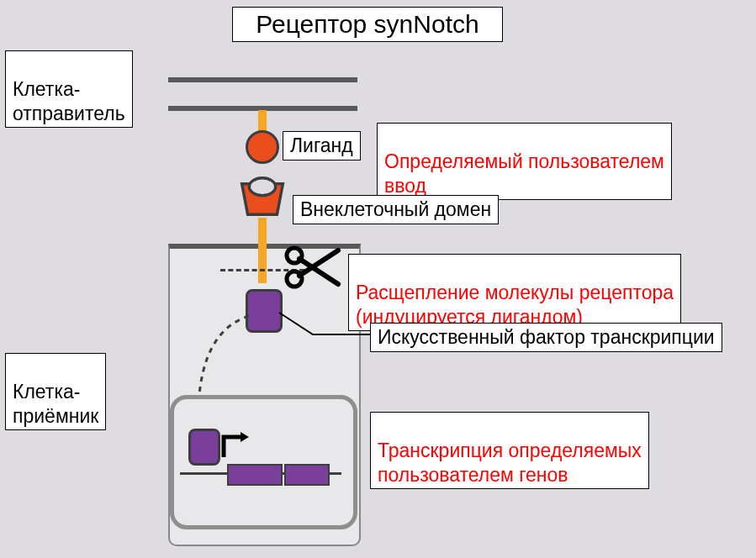 This screenshot has height=558, width=756. What do you see at coordinates (510, 450) in the screenshot?
I see `label-transcription: Транскрипция определяемых пользователем …` at bounding box center [510, 450].